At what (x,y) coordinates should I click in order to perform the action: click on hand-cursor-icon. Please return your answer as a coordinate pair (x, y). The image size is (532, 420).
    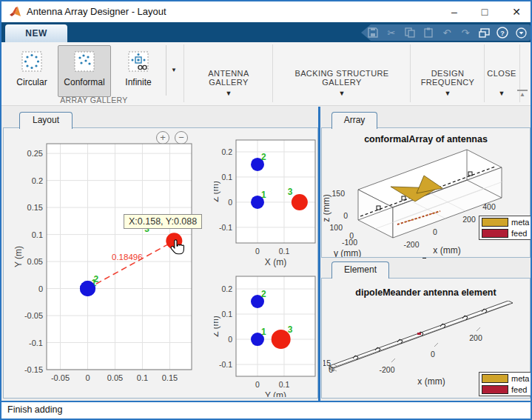
    Looking at the image, I should click on (177, 249).